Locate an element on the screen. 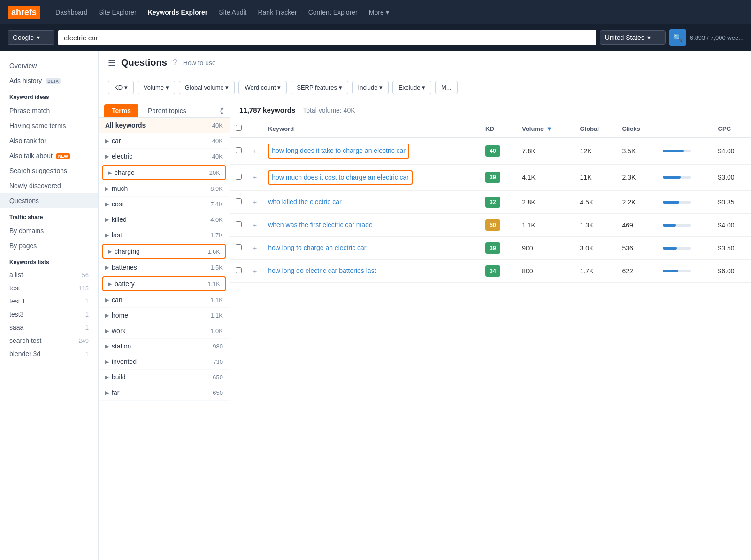 The height and width of the screenshot is (560, 751). top-nav: ahrefs Dashboard Site Explorer Keywords … is located at coordinates (376, 12).